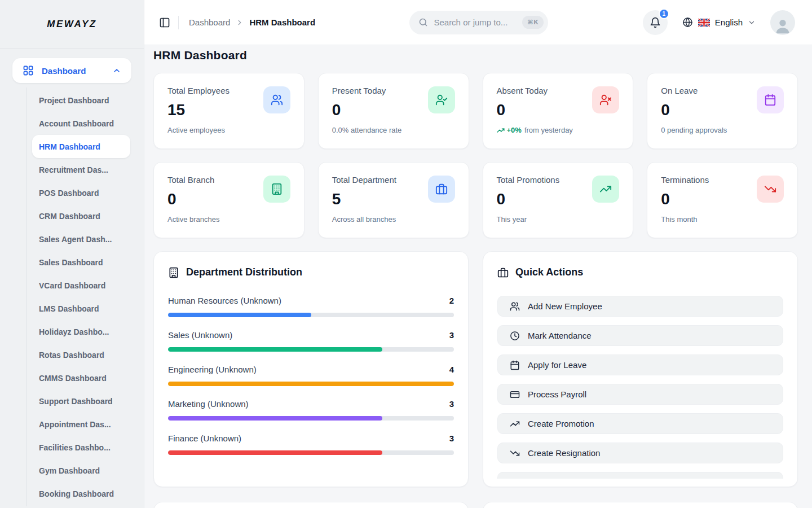  What do you see at coordinates (311, 272) in the screenshot?
I see `card-header: Department Distribution` at bounding box center [311, 272].